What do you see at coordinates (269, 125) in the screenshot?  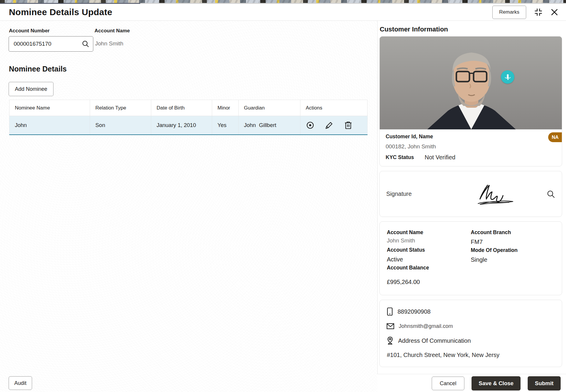 I see `cell-guardian: John Gillbert` at bounding box center [269, 125].